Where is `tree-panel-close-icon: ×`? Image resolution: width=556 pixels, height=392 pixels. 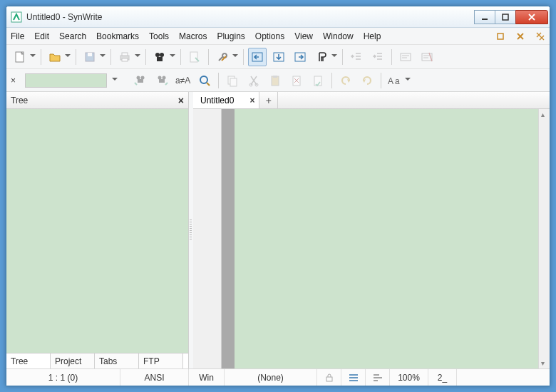 tree-panel-close-icon: × is located at coordinates (181, 100).